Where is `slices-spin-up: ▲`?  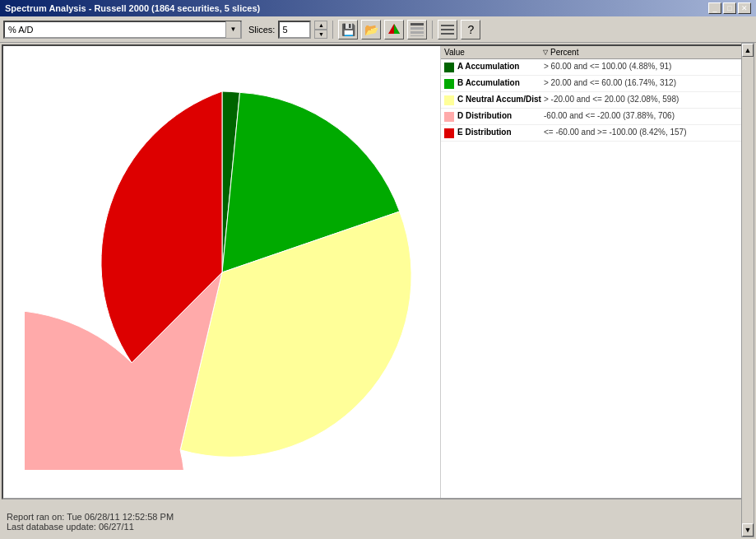
slices-spin-up: ▲ is located at coordinates (321, 25).